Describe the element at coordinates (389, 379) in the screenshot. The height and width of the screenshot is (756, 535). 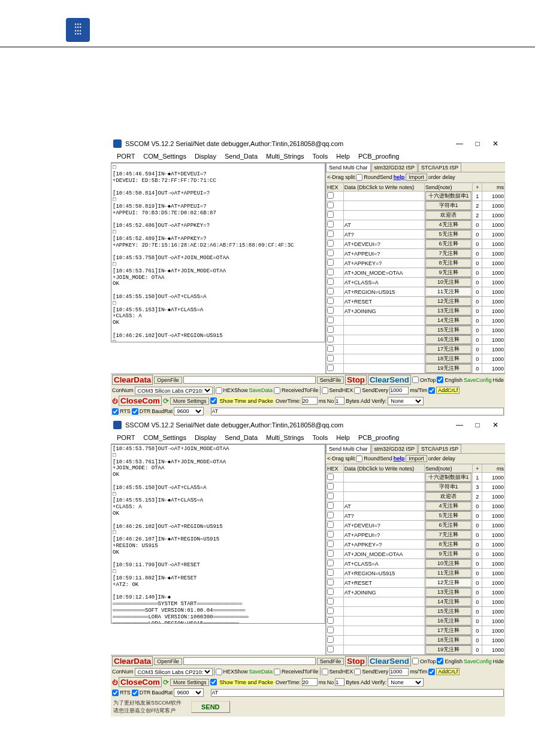
I see `clear-send-button: ClearSend` at that location.